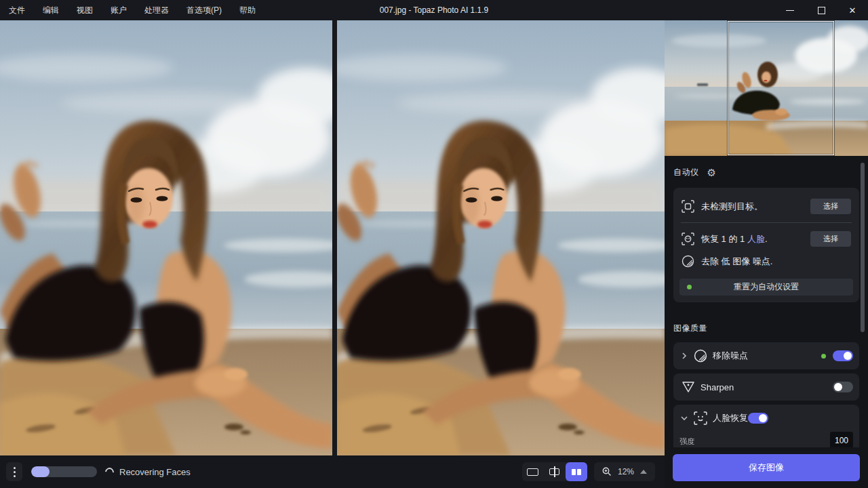 The height and width of the screenshot is (488, 868). What do you see at coordinates (625, 472) in the screenshot?
I see `zoom-control: 12%` at bounding box center [625, 472].